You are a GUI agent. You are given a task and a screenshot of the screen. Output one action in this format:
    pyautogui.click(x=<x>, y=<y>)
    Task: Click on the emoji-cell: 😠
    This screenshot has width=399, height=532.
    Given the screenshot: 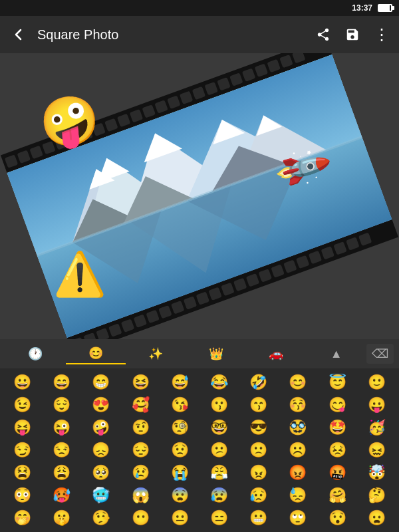 What is the action you would take?
    pyautogui.click(x=258, y=473)
    